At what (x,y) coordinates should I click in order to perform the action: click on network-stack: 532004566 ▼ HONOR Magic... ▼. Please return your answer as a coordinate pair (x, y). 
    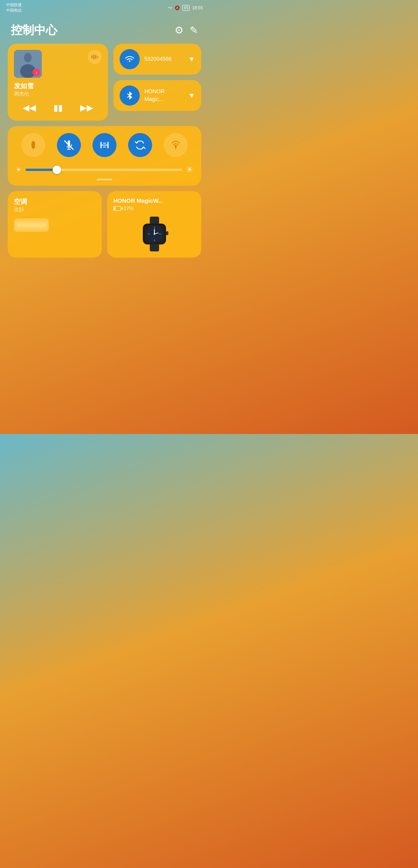
    Looking at the image, I should click on (157, 82).